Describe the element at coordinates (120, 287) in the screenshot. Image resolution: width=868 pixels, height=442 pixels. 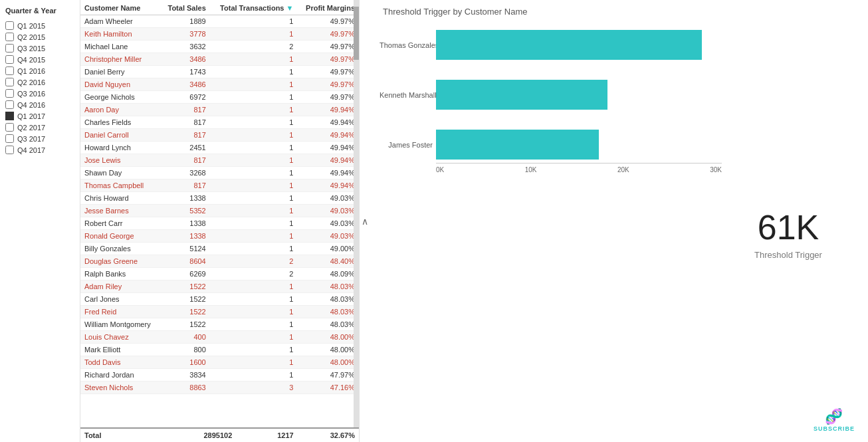
I see `cell-customer-name: Adam Riley` at that location.